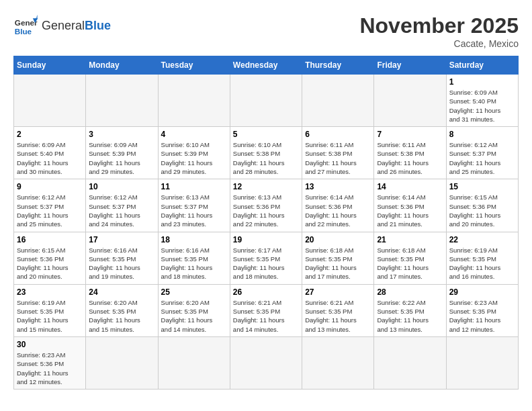 This screenshot has height=411, width=532. I want to click on month-title: November 2025, so click(439, 26).